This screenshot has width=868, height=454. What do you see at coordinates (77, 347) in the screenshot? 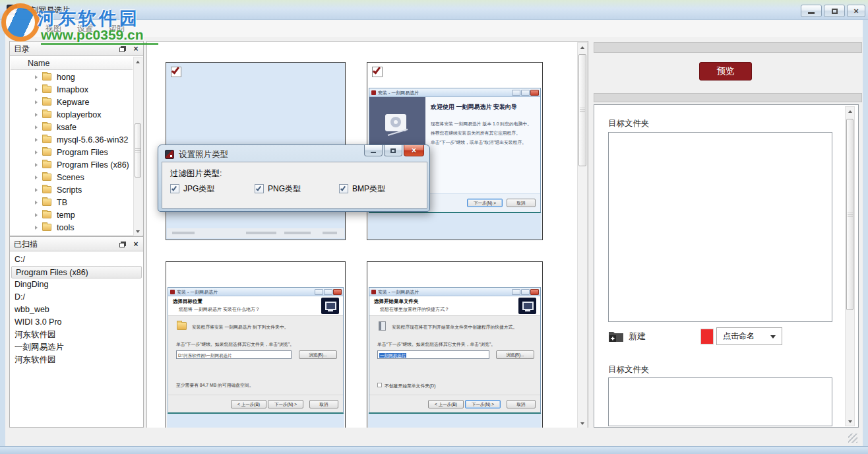
I see `scanned-list-item: 一刻网易选片` at bounding box center [77, 347].